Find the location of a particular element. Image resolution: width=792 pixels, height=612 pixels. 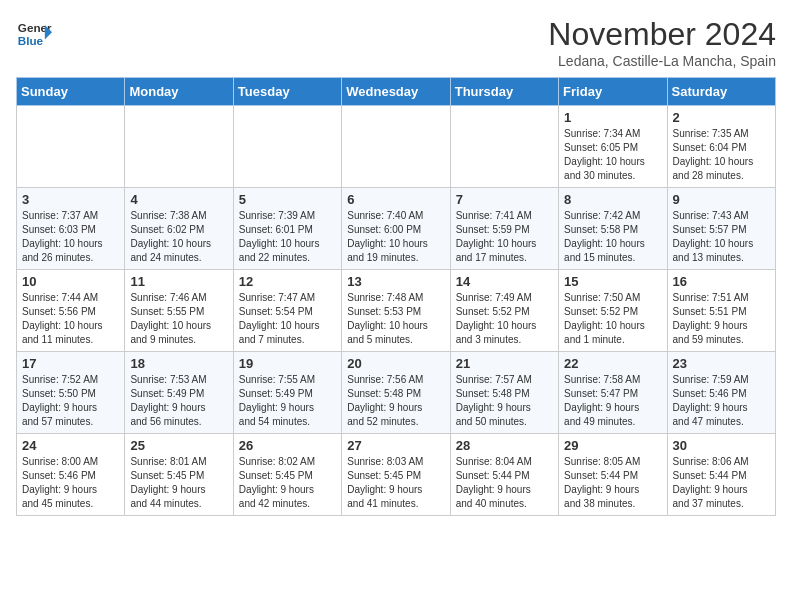

day-info: Sunrise: 7:59 AM Sunset: 5:46 PM Dayligh… is located at coordinates (722, 401).